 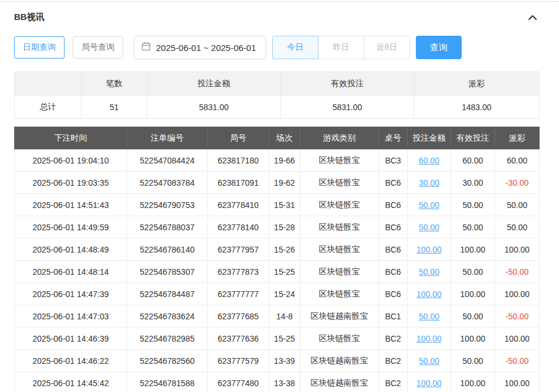 What do you see at coordinates (200, 47) in the screenshot?
I see `date-range-input: 2025-06-01 ~ 2025-06-01` at bounding box center [200, 47].